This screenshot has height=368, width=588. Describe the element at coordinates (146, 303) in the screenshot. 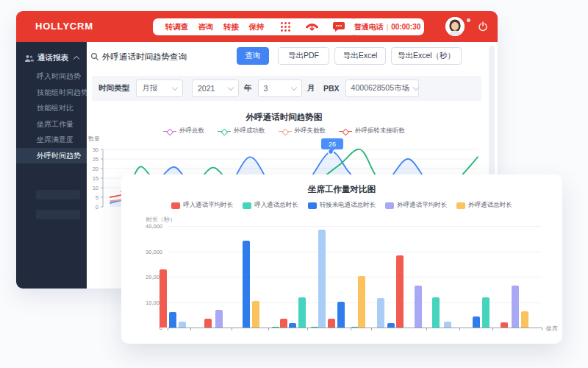

I see `bar-ytick-label: 10,000` at that location.